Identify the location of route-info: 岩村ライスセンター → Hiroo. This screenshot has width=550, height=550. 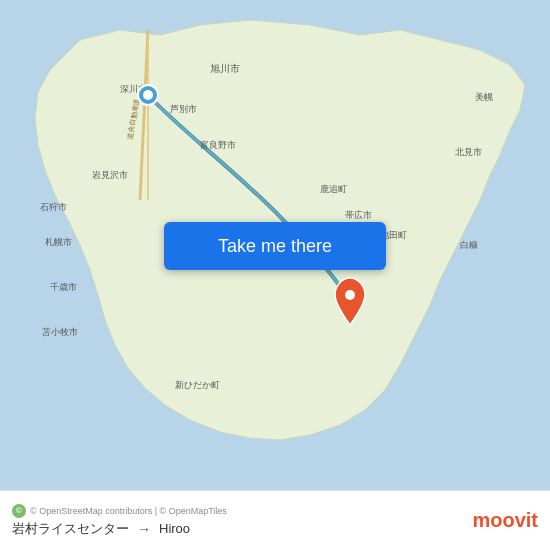
(120, 529).